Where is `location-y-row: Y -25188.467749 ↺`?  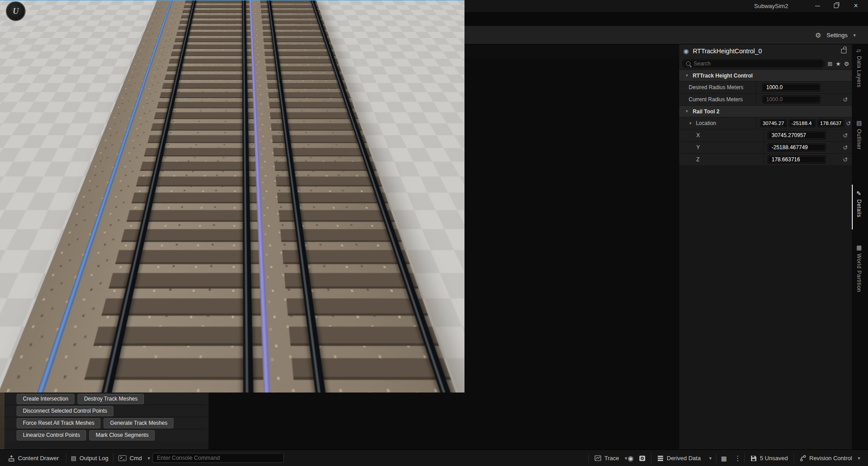 location-y-row: Y -25188.467749 ↺ is located at coordinates (766, 147).